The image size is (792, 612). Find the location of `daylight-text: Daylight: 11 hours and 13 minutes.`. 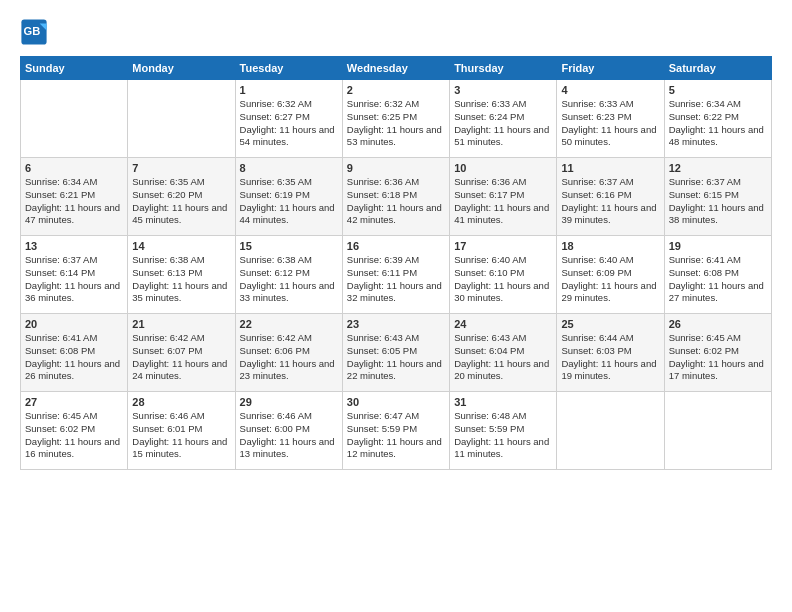

daylight-text: Daylight: 11 hours and 13 minutes. is located at coordinates (288, 448).